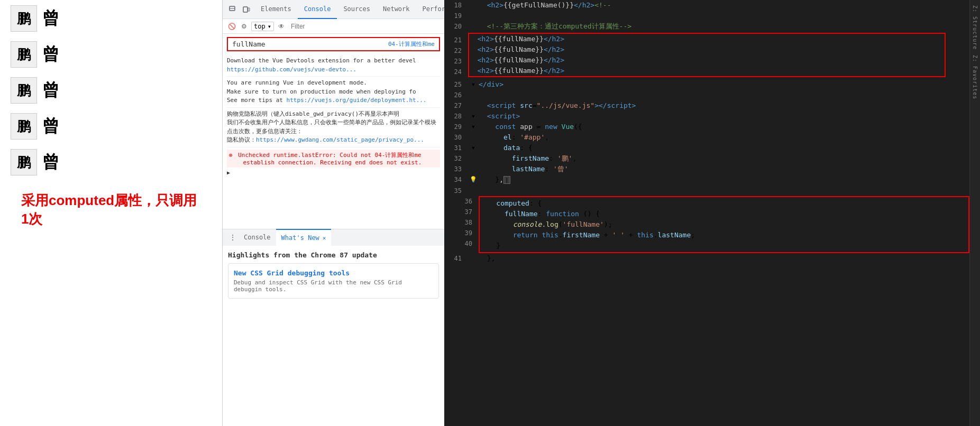 The image size is (980, 426). What do you see at coordinates (456, 258) in the screenshot?
I see `line-num-41: 41` at bounding box center [456, 258].